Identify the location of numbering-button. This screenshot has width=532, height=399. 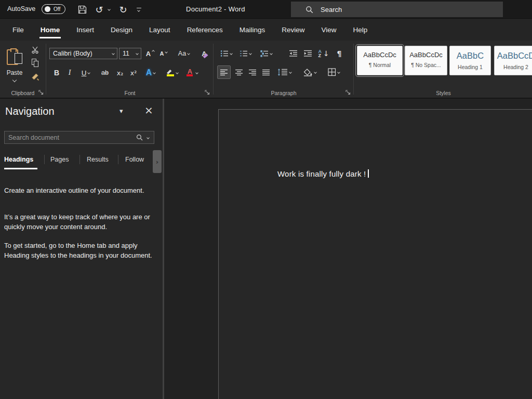
(245, 54).